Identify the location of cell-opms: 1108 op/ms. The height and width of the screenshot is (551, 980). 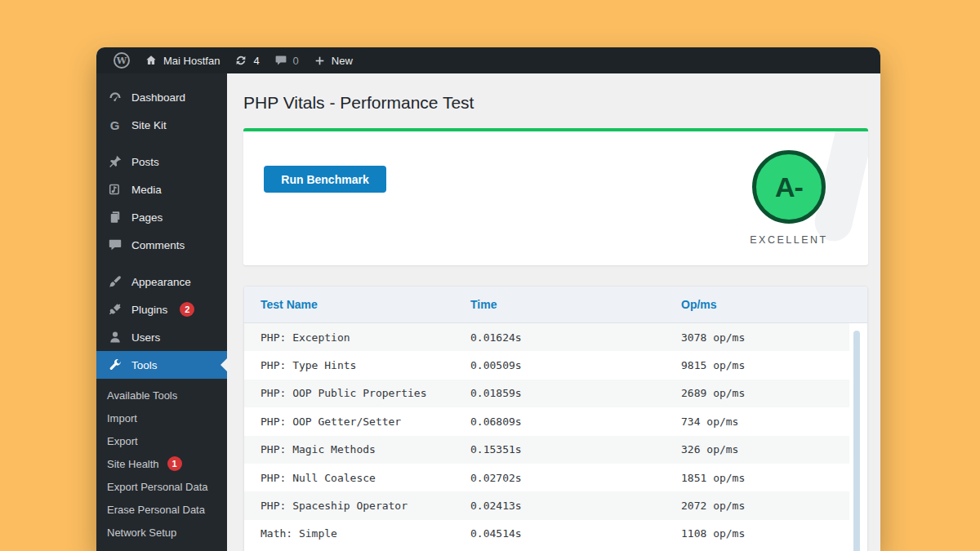
(765, 534).